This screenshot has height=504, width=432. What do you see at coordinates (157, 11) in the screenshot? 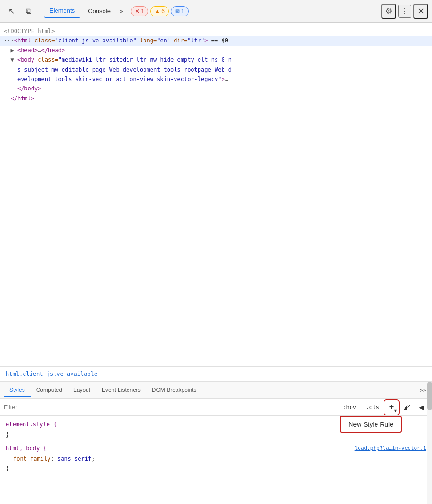
I see `warning-icon: ▲` at bounding box center [157, 11].